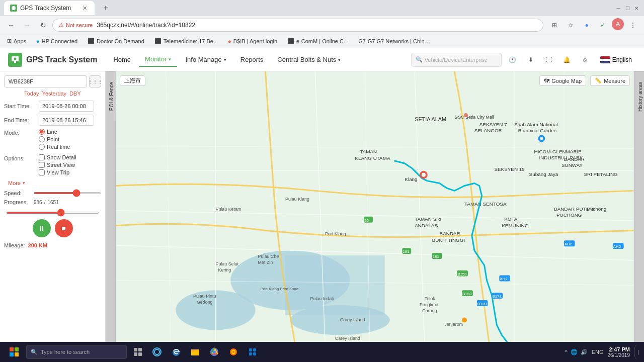 The image size is (644, 362). What do you see at coordinates (52, 94) in the screenshot?
I see `date-shortcuts: Today Yesterday DBY` at bounding box center [52, 94].